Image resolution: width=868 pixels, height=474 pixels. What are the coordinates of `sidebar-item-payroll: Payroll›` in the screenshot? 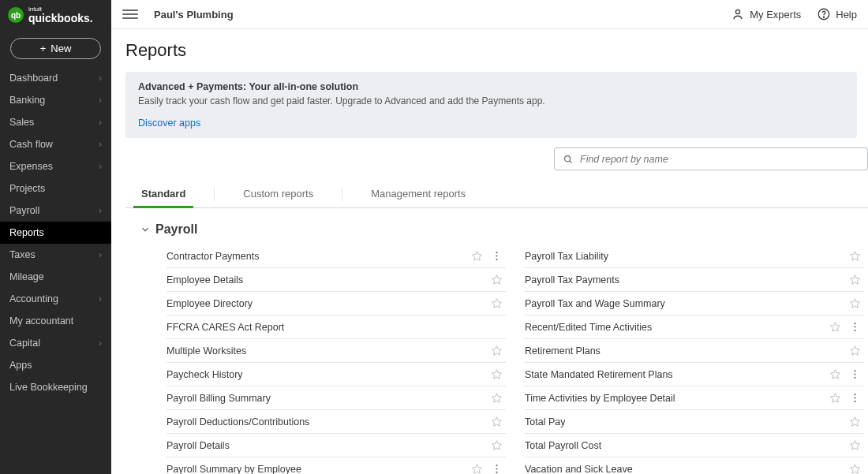 It's located at (55, 211).